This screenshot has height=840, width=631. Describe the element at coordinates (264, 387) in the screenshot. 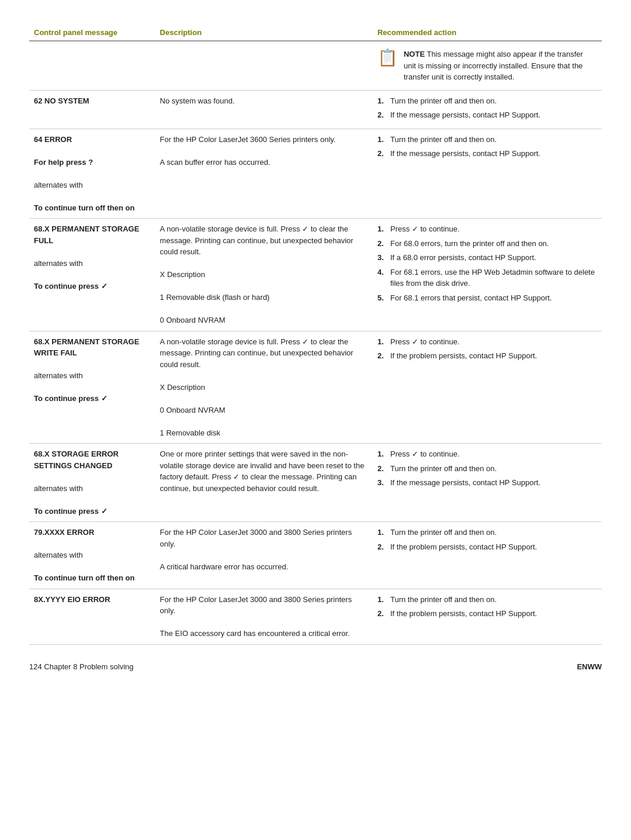

I see `col2-68x-permanent-storage-write-fail: A non-volatile storage device is full. P…` at that location.